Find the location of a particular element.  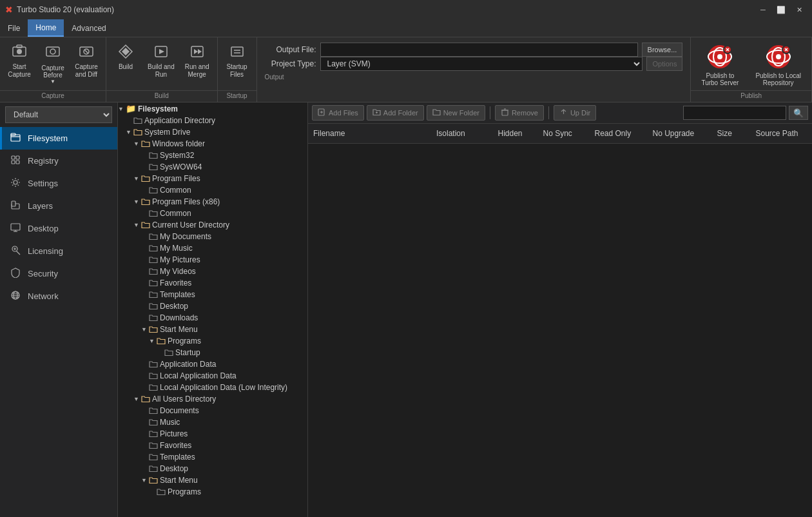

tree-item-documents: Documents is located at coordinates (213, 411).